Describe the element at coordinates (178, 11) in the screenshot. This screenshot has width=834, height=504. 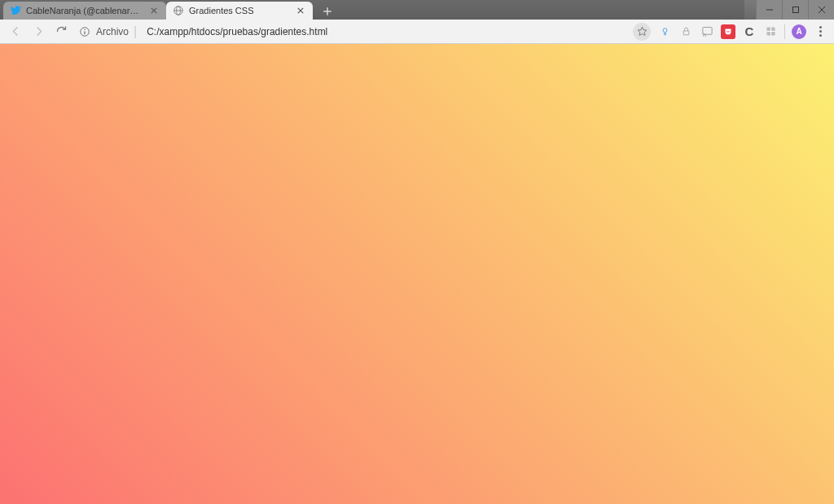
I see `default-favicon-icon` at that location.